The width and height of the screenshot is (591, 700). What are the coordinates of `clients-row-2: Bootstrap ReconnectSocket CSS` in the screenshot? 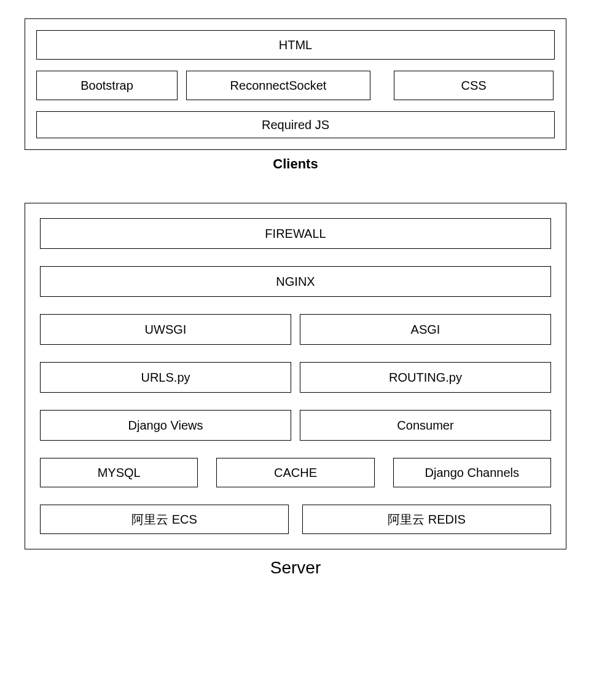 It's located at (296, 85).